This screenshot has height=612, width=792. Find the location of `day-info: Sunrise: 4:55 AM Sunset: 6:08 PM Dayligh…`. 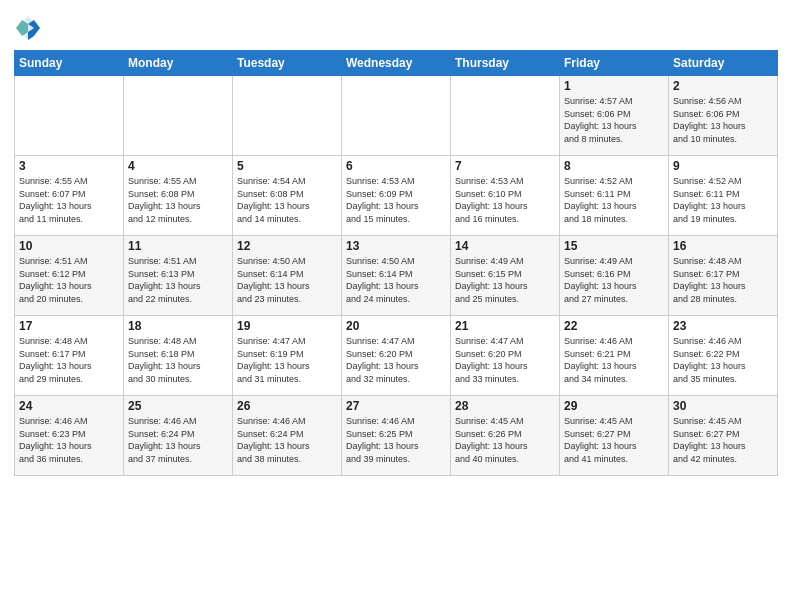

day-info: Sunrise: 4:55 AM Sunset: 6:08 PM Dayligh… is located at coordinates (178, 200).